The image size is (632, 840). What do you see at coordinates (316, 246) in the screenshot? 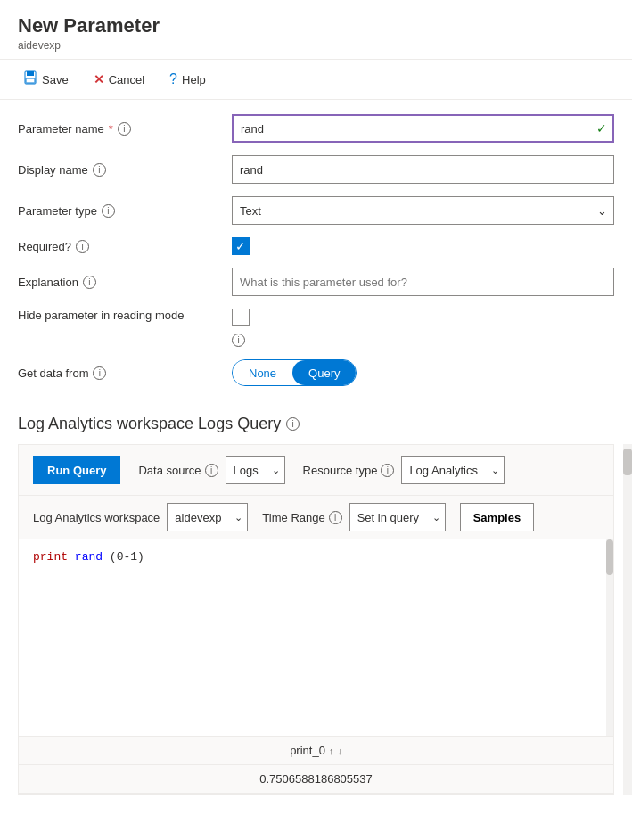
I see `required-row: Required? i ✓` at bounding box center [316, 246].